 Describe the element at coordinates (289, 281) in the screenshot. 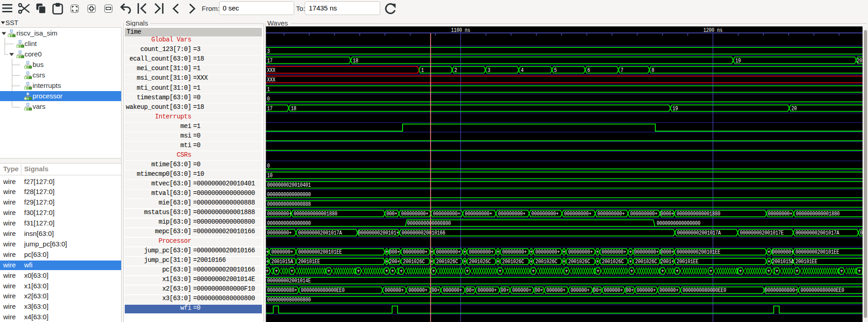

I see `svg-text: 000000002001014E` at that location.